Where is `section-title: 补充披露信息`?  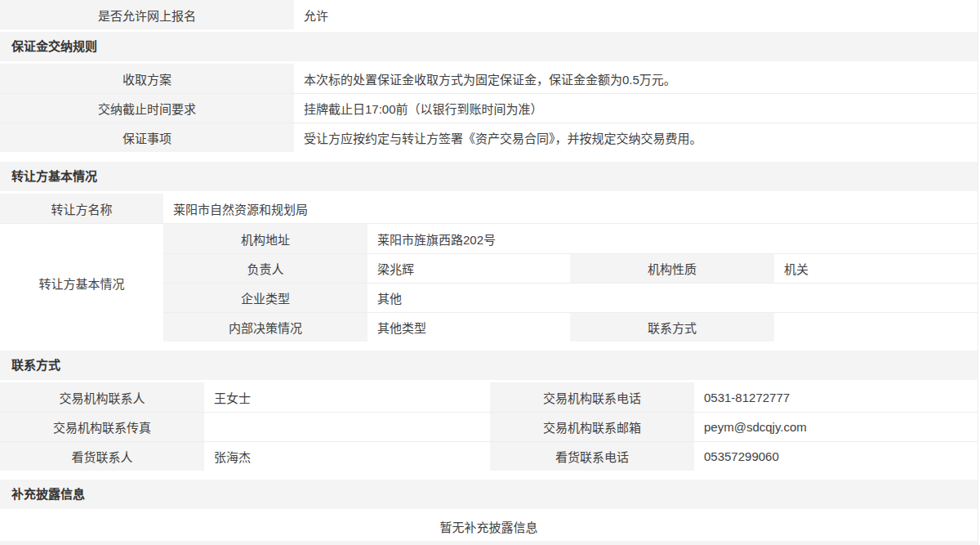
section-title: 补充披露信息 is located at coordinates (48, 494).